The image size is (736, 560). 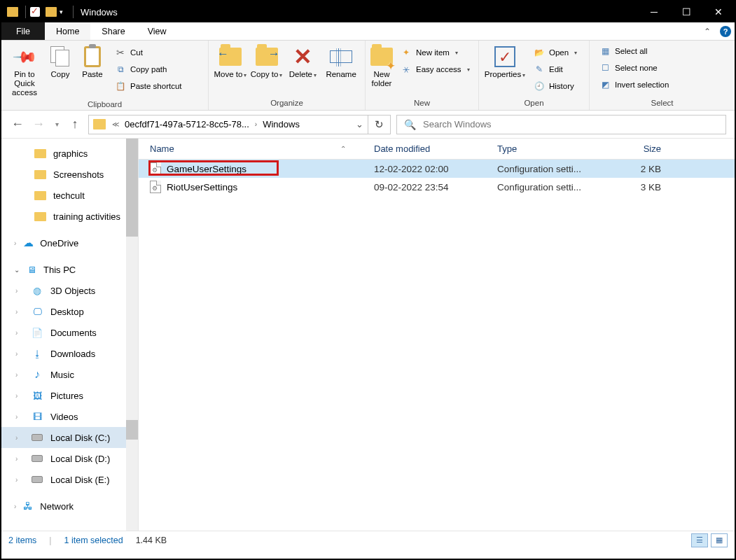 I want to click on qat-dropdown-icon: ▾, so click(x=62, y=12).